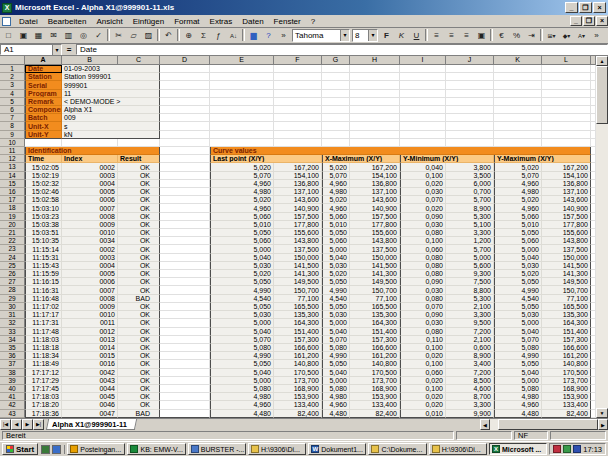 The image size is (608, 456). Describe the element at coordinates (54, 36) in the screenshot. I see `mail-icon: ✉` at that location.